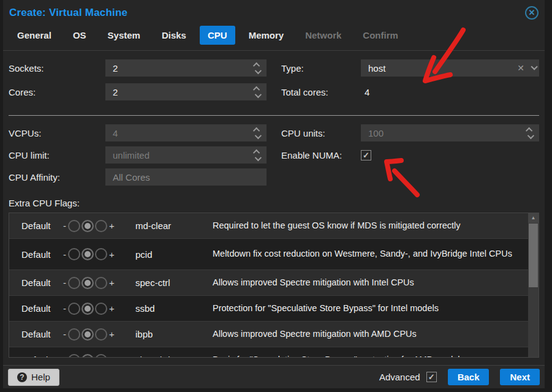 Image resolution: width=552 pixels, height=392 pixels. I want to click on cpu-affinity-input: All Cores, so click(186, 177).